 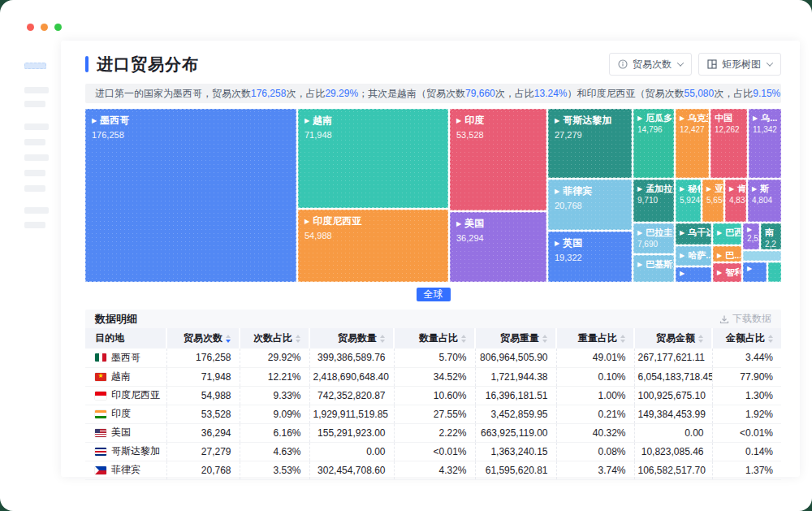 What do you see at coordinates (274, 338) in the screenshot?
I see `column-header-次数占比: 次数占比` at bounding box center [274, 338].